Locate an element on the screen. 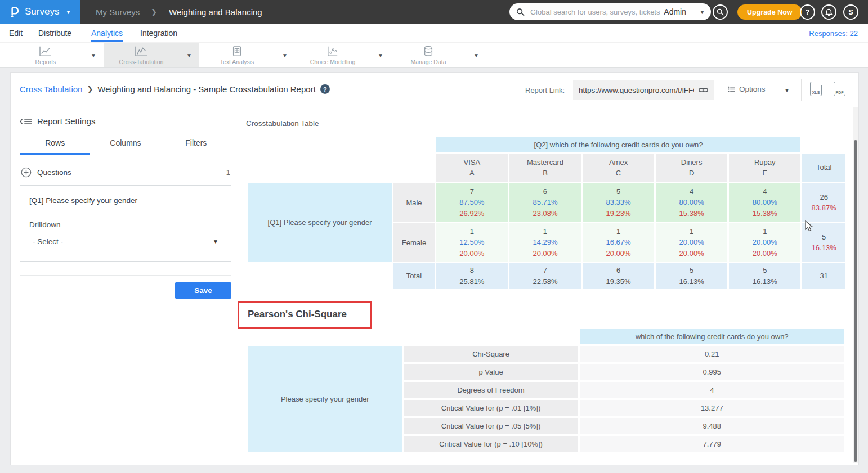 Image resolution: width=868 pixels, height=473 pixels. document-grid-icon is located at coordinates (237, 51).